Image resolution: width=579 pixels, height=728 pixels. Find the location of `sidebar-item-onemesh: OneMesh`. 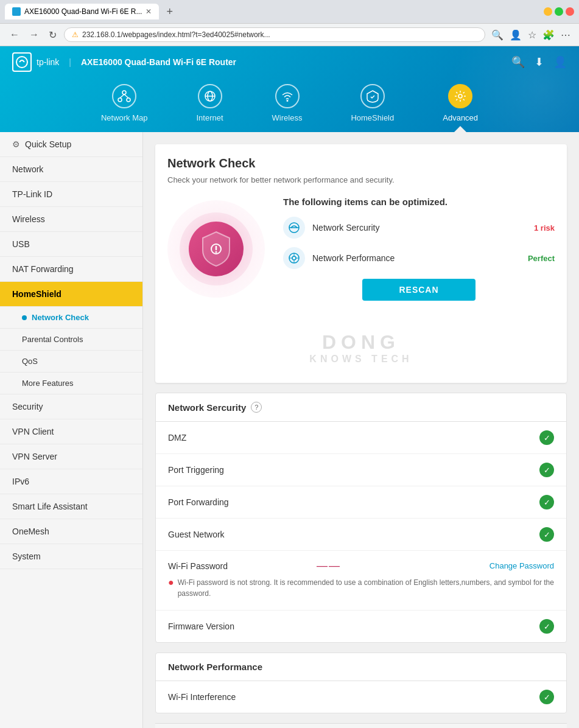

sidebar-item-onemesh: OneMesh is located at coordinates (71, 532).